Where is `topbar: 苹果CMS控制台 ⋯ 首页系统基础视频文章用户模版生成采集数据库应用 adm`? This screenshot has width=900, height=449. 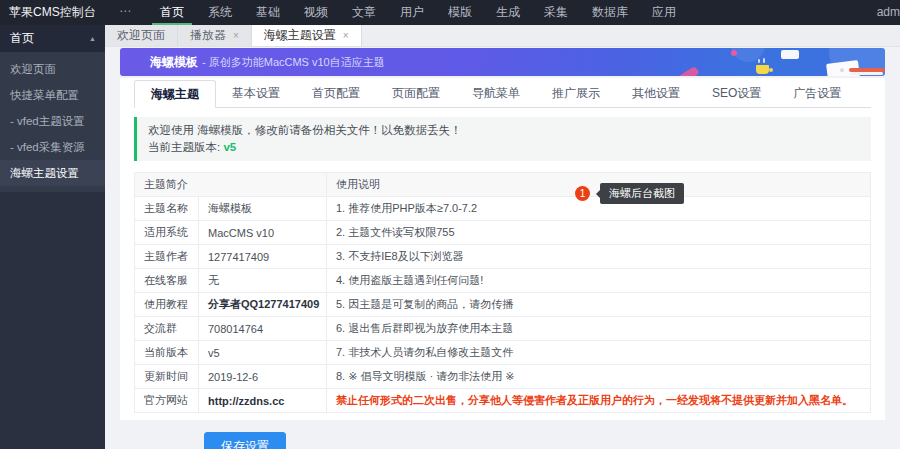
topbar: 苹果CMS控制台 ⋯ 首页系统基础视频文章用户模版生成采集数据库应用 adm is located at coordinates (450, 12).